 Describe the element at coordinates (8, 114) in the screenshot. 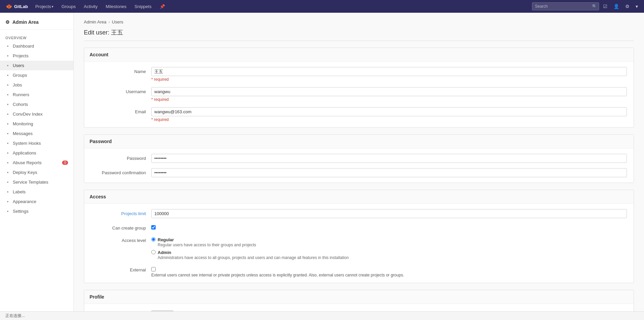

I see `convdev-icon: ▪` at that location.